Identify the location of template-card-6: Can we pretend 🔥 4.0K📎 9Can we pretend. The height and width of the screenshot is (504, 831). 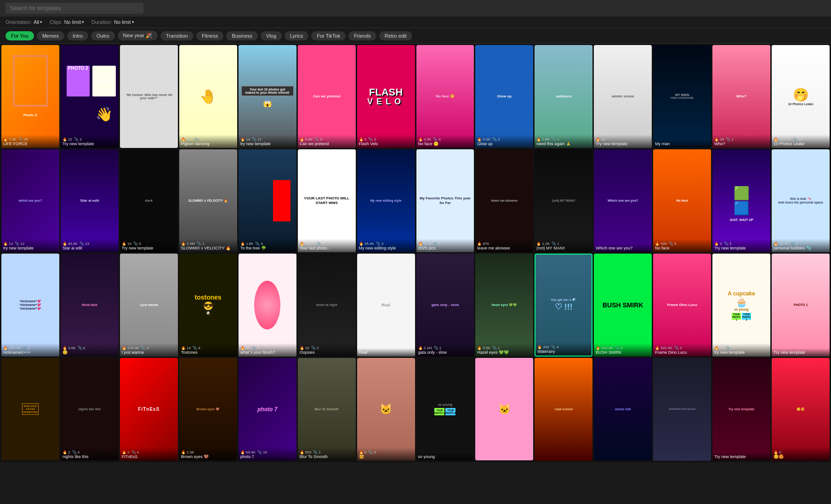
(327, 96).